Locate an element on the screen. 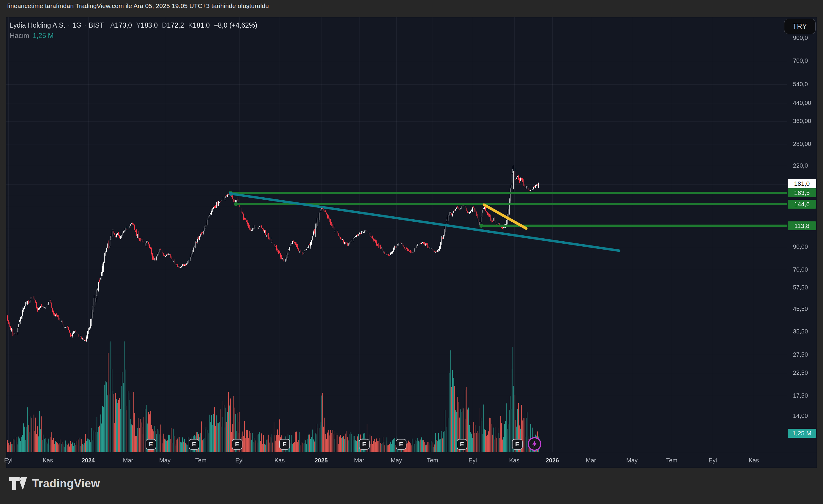  lightning-bolt-icon is located at coordinates (534, 444).